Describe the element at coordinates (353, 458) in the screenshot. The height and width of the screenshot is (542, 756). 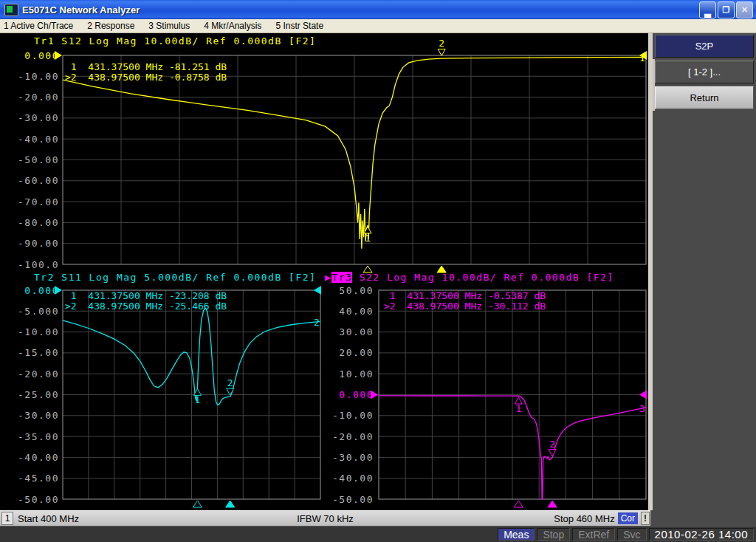
I see `tr3-y-label: -30.00` at that location.